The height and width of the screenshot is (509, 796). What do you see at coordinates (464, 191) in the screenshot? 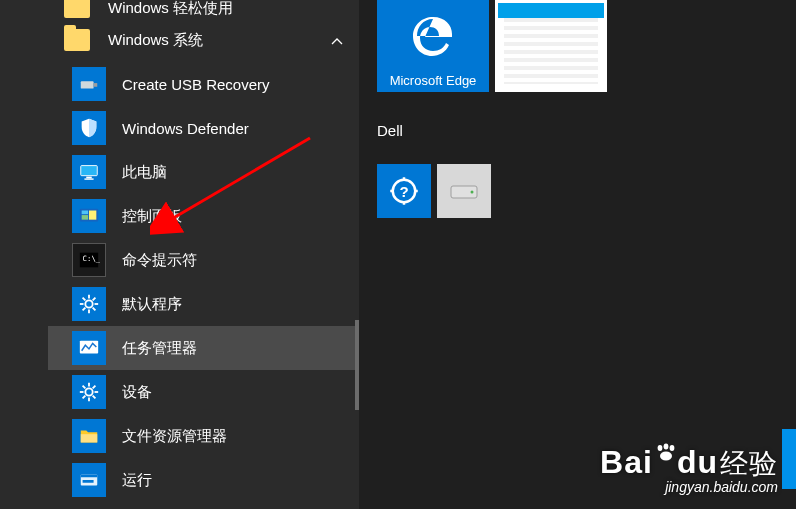
I see `tile-dell-drive` at bounding box center [464, 191].